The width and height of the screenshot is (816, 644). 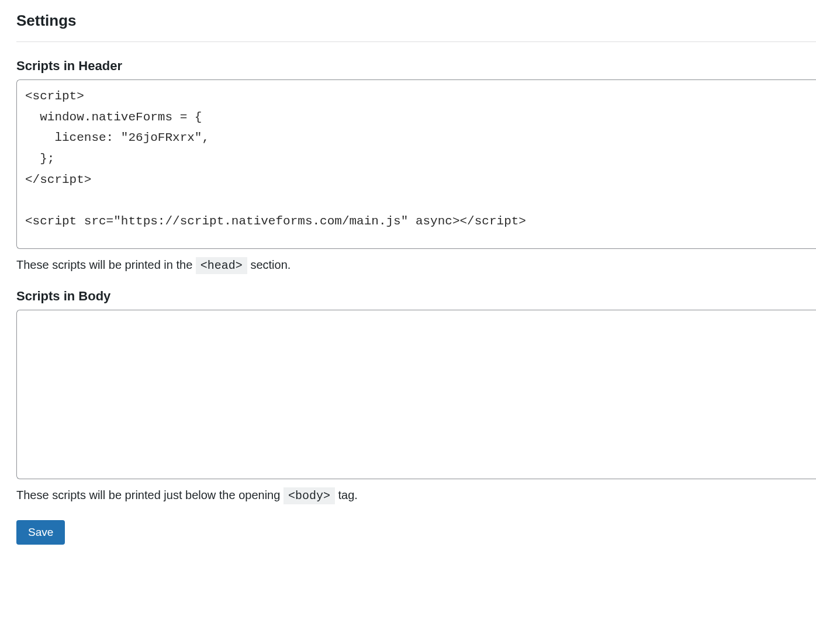 I want to click on save-button: Save, so click(x=41, y=532).